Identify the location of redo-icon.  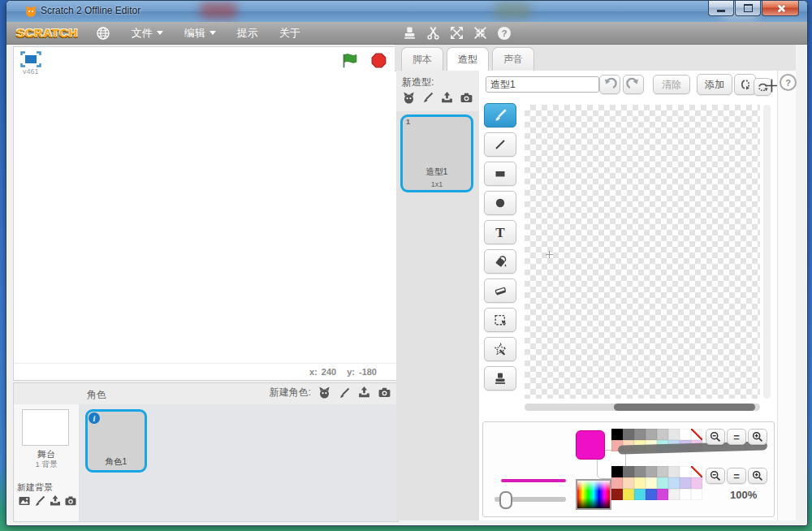
(633, 84).